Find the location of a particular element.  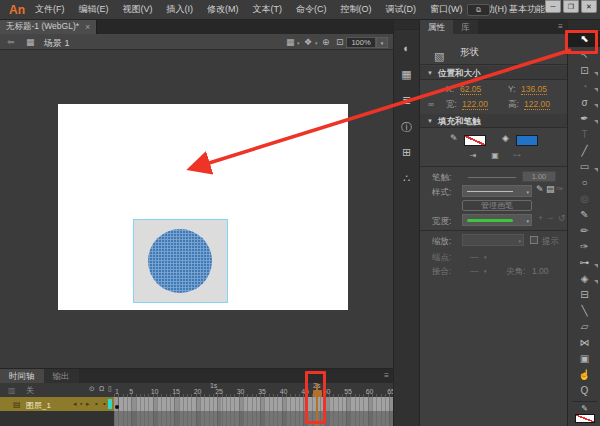

hints-checkbox is located at coordinates (534, 240).